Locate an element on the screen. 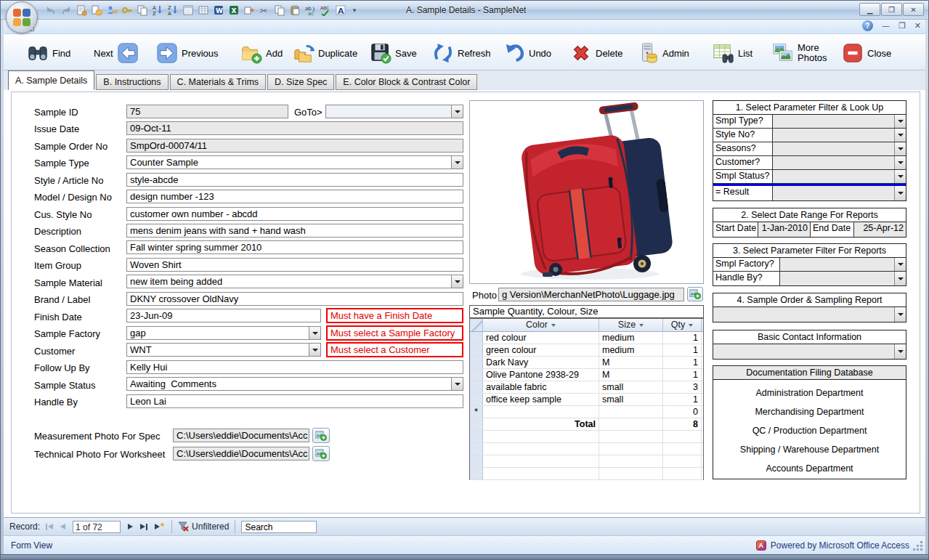  start-date-field: 1-Jan-2010 is located at coordinates (784, 230).